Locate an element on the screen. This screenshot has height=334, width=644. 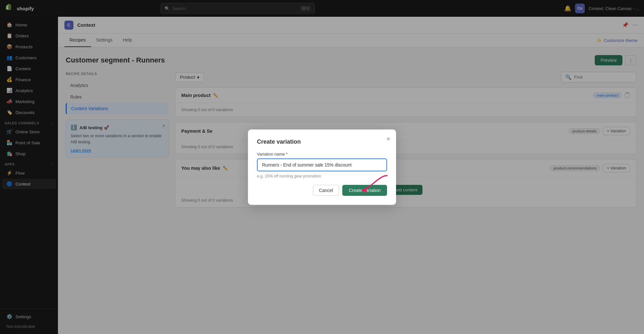
create-variation-button: Create variation is located at coordinates (365, 190).